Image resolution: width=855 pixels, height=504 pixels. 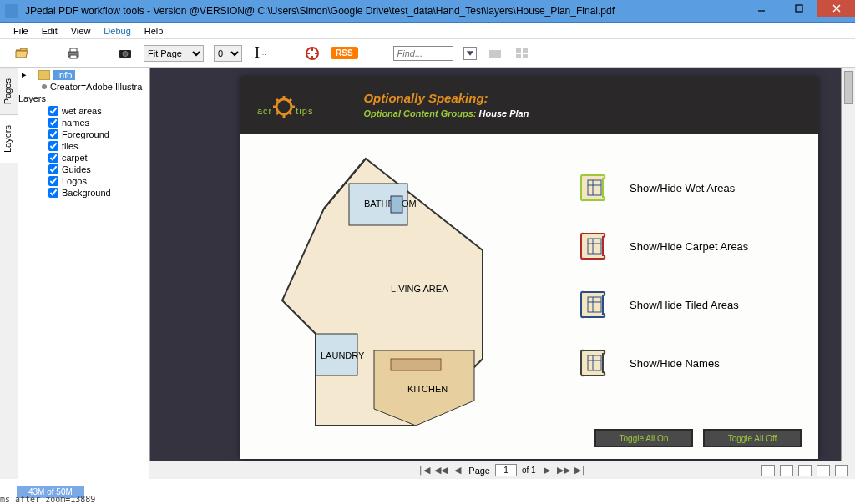 What do you see at coordinates (798, 8) in the screenshot?
I see `maximize-button` at bounding box center [798, 8].